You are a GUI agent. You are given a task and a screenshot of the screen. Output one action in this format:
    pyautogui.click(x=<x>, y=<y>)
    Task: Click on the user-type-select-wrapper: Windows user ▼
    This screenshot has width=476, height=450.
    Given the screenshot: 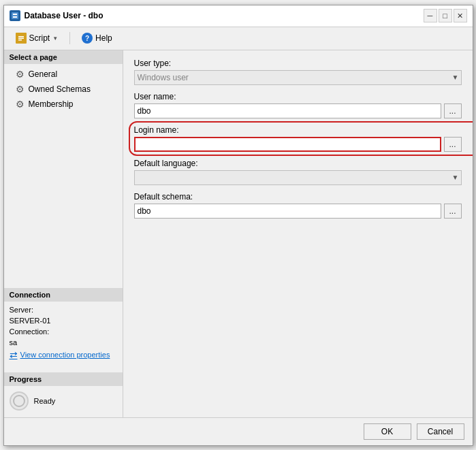 What is the action you would take?
    pyautogui.click(x=298, y=78)
    